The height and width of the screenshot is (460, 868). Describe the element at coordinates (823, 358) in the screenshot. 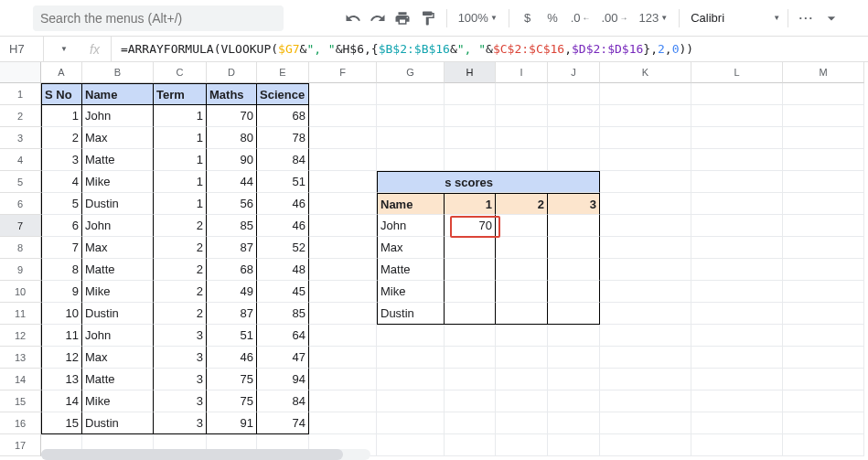

I see `cell-M13` at that location.